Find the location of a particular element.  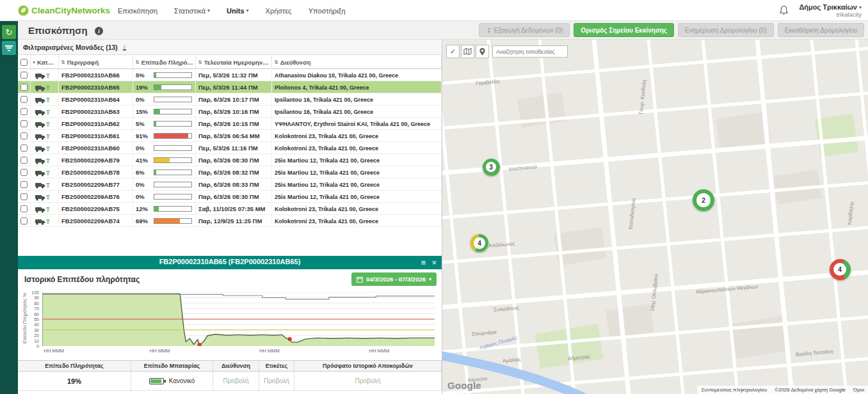

table-row: FB2P00002310AB64 0% Παρ, 6/3/26 10:17 ΠΜ… is located at coordinates (230, 100).